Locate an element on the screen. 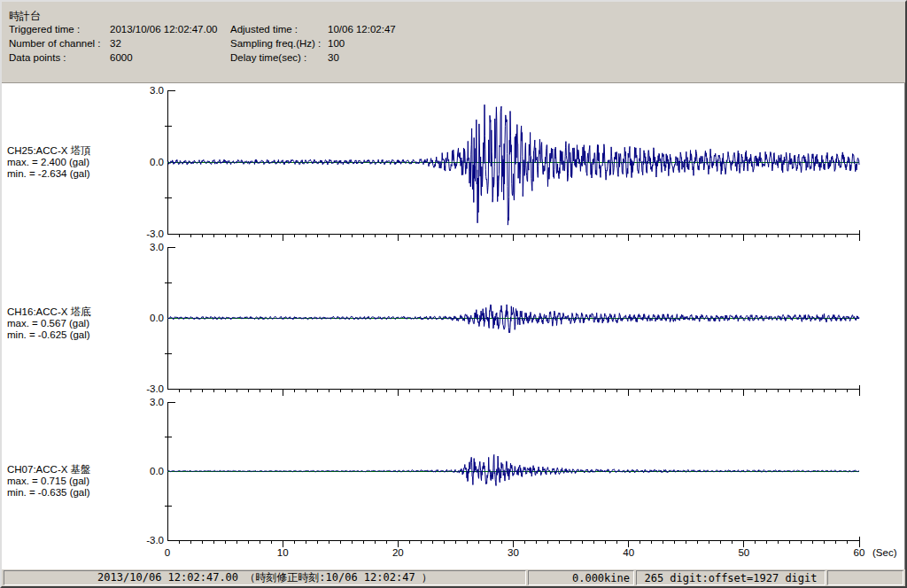 This screenshot has width=907, height=588. status-bar: 2013/10/06 12:02:47.00 （時刻修正時刻:10/06 12:… is located at coordinates (454, 577).